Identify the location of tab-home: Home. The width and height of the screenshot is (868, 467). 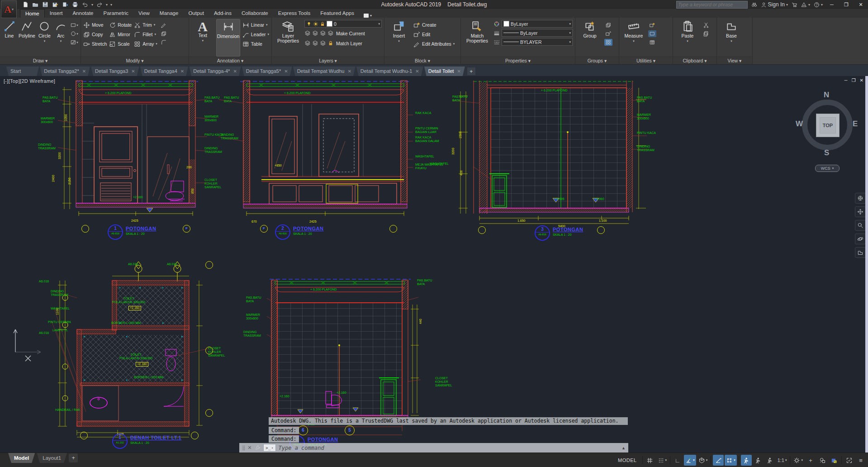
(33, 14).